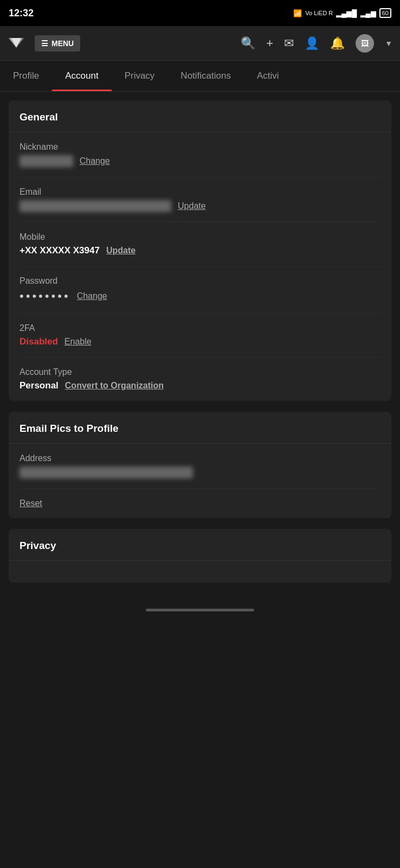 This screenshot has width=400, height=868. What do you see at coordinates (39, 342) in the screenshot?
I see `twofa-status: Disabled` at bounding box center [39, 342].